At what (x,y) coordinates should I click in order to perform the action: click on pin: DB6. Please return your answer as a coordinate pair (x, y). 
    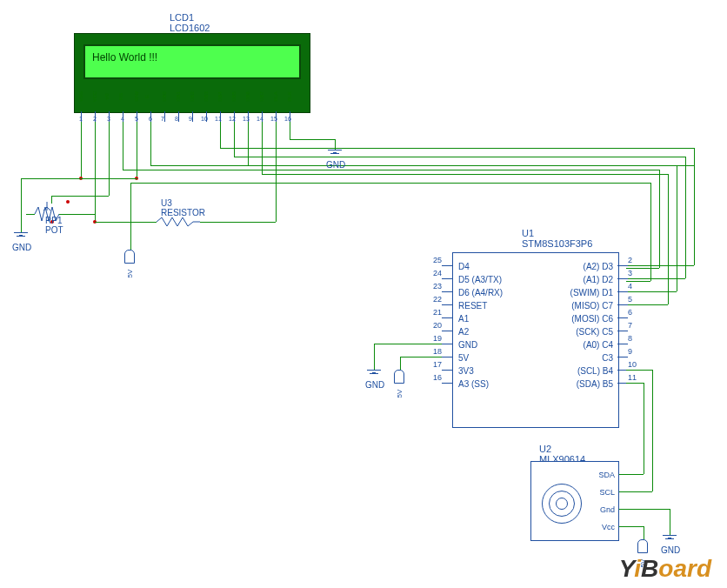
    Looking at the image, I should click on (248, 97).